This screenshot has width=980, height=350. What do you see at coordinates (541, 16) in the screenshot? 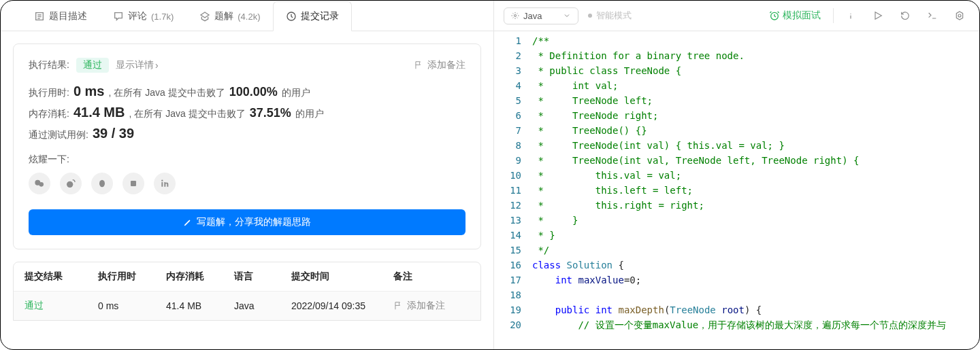
I see `language-select: Java` at bounding box center [541, 16].